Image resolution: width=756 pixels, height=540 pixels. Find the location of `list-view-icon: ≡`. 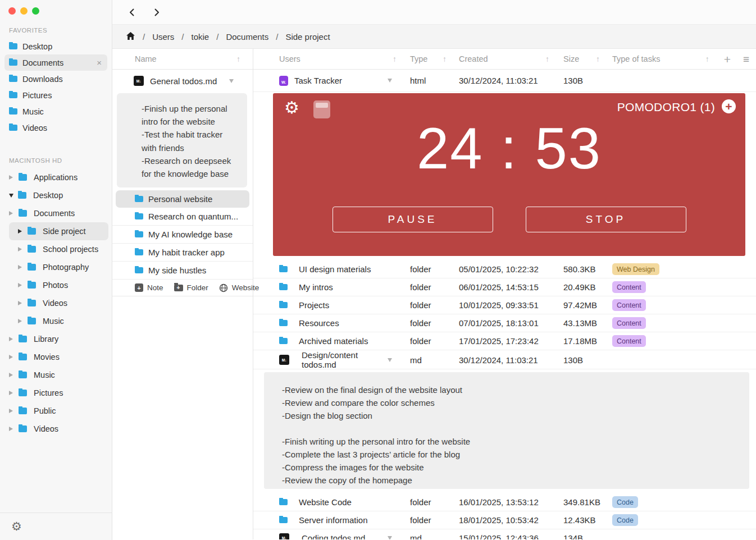

list-view-icon: ≡ is located at coordinates (746, 60).